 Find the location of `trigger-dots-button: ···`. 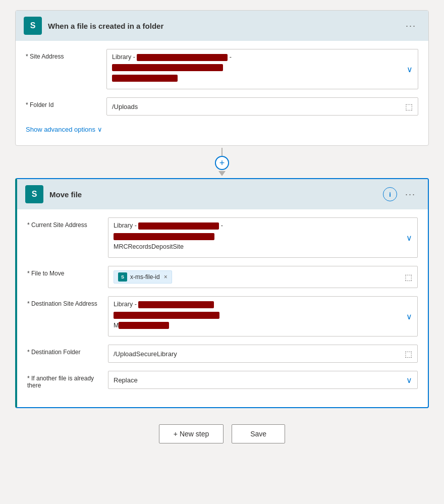

trigger-dots-button: ··· is located at coordinates (411, 26).